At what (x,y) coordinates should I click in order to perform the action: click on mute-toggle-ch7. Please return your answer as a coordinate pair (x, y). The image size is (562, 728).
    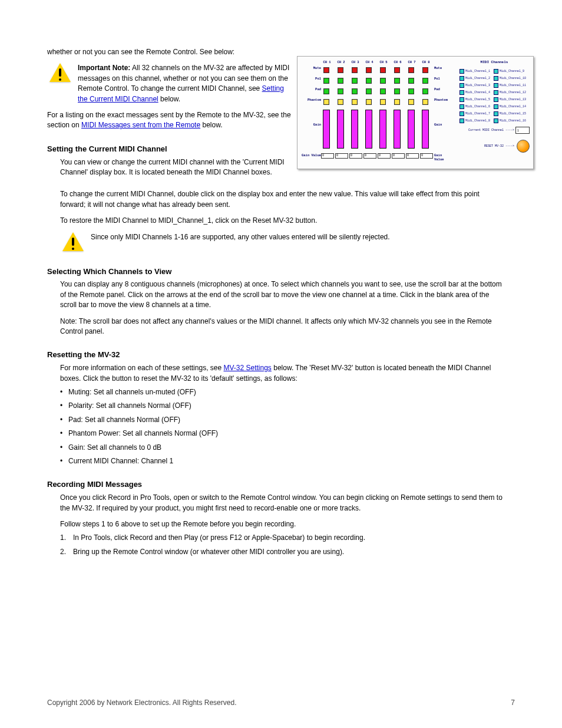
    Looking at the image, I should click on (411, 70).